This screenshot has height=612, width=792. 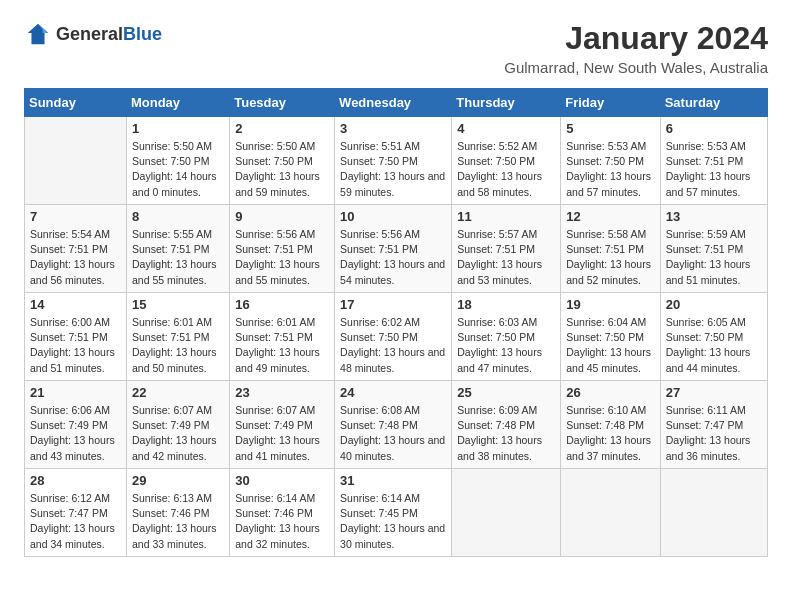 I want to click on calendar-cell: 20Sunrise: 6:05 AMSunset: 7:50 PMDayligh…, so click(x=714, y=337).